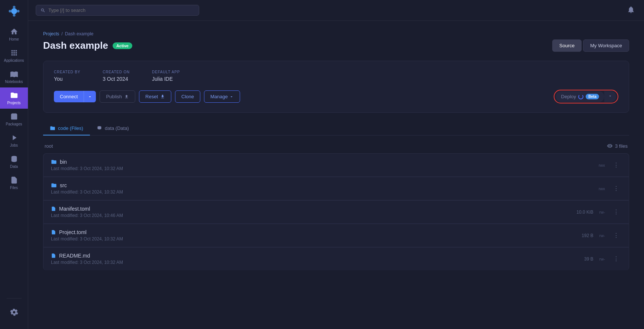 The image size is (644, 329). I want to click on data-icon, so click(14, 159).